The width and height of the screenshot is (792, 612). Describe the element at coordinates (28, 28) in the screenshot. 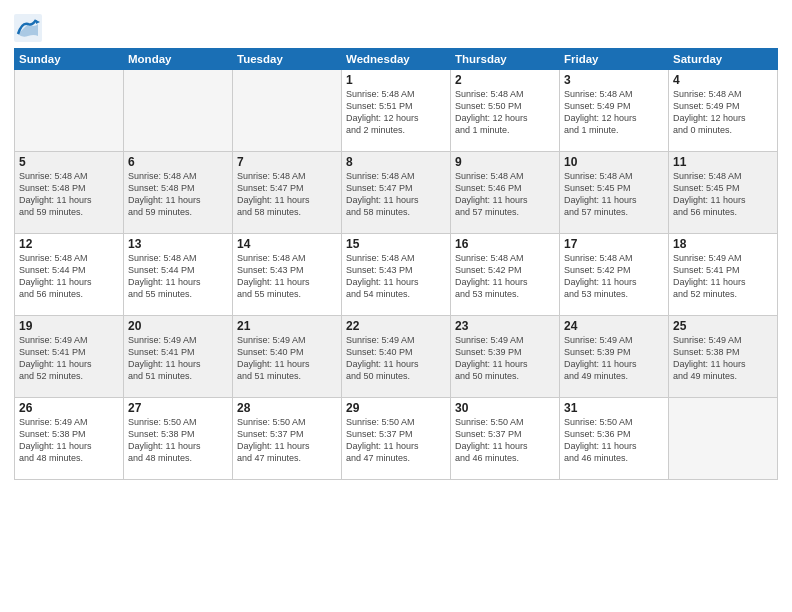

I see `logo-icon` at that location.